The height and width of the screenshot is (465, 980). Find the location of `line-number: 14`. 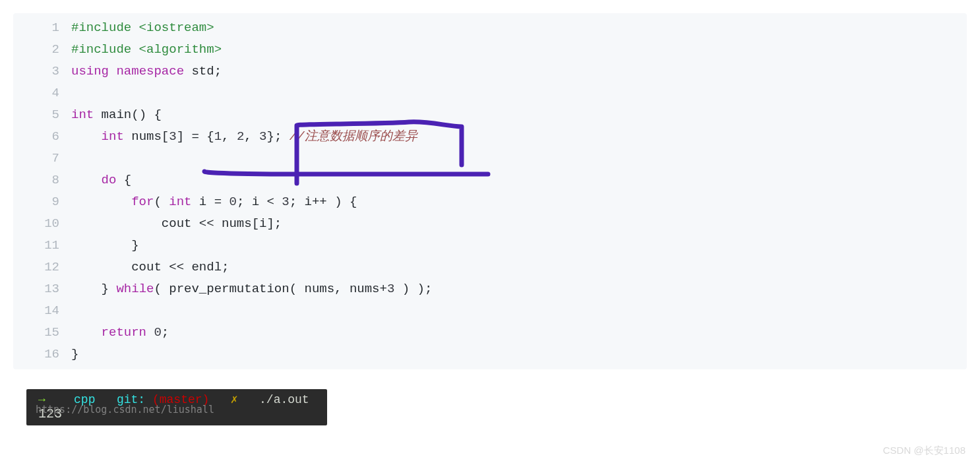

line-number: 14 is located at coordinates (42, 311).